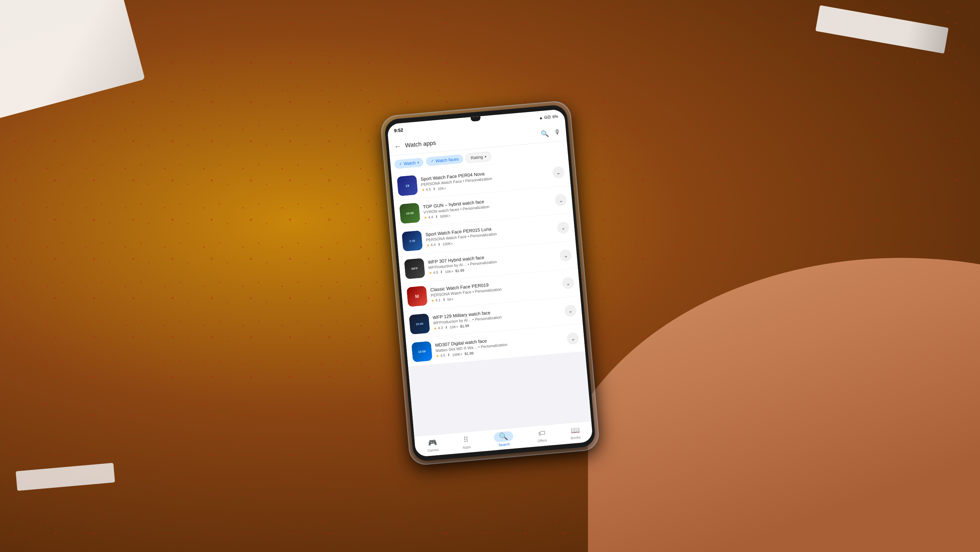  I want to click on nav-item-search: 🔍 Search, so click(504, 439).